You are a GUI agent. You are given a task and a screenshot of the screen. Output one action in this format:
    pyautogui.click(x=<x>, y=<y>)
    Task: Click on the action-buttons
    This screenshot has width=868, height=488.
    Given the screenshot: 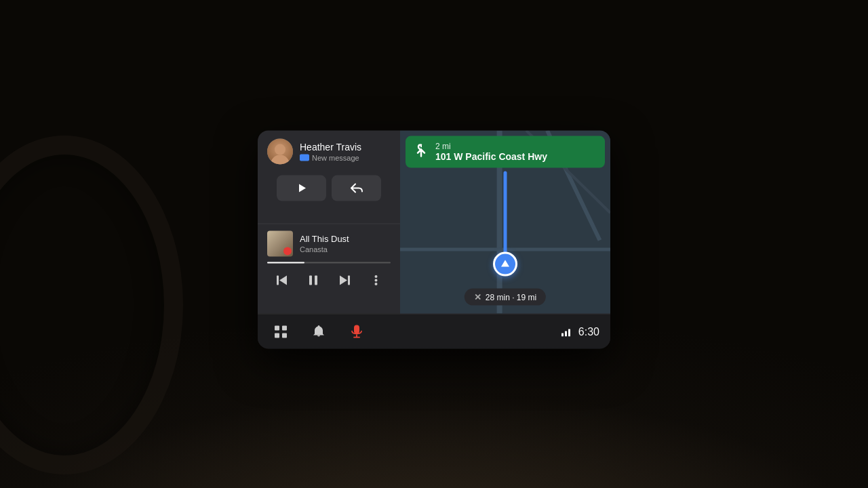 What is the action you would take?
    pyautogui.click(x=329, y=190)
    